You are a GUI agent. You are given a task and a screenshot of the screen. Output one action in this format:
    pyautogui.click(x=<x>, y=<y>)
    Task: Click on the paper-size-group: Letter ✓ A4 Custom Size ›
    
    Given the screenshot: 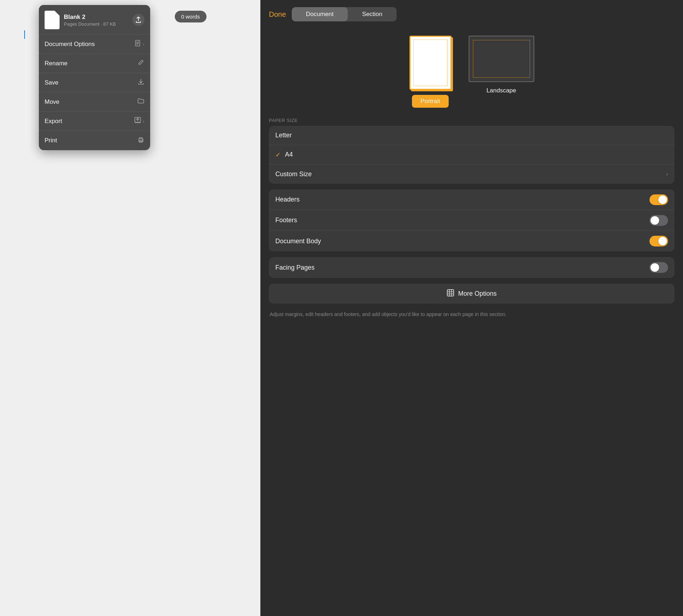 What is the action you would take?
    pyautogui.click(x=472, y=155)
    